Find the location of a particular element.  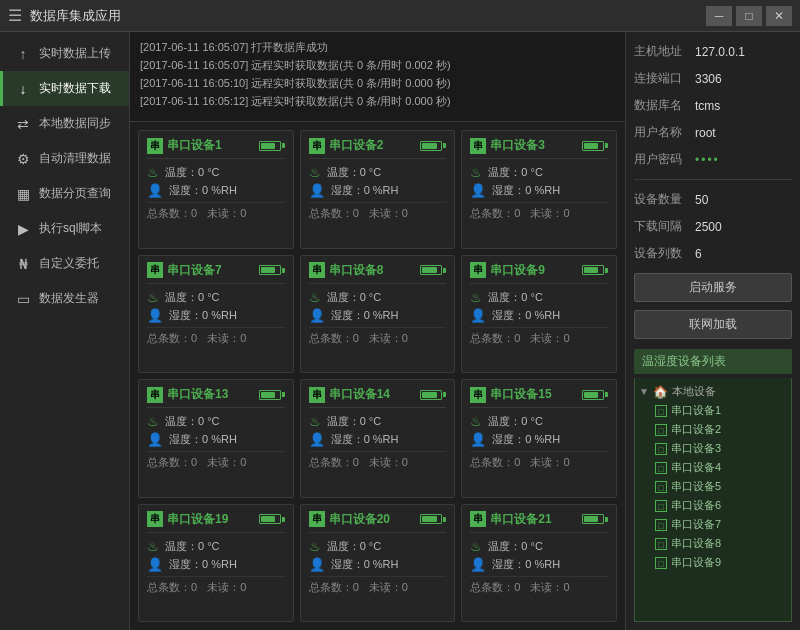

close-button: ✕ is located at coordinates (779, 16).